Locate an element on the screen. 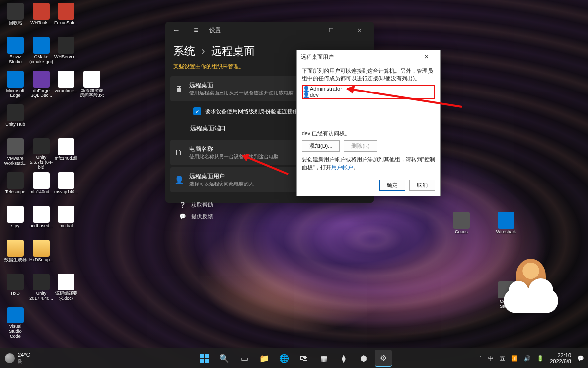 The width and height of the screenshot is (588, 368). task-view-button: ▭ is located at coordinates (244, 358).